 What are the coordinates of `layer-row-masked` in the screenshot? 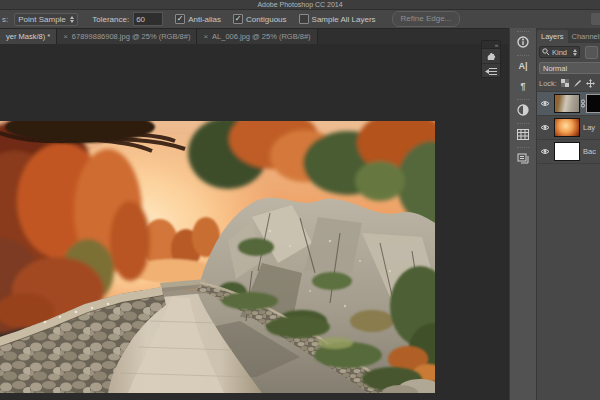 It's located at (568, 104).